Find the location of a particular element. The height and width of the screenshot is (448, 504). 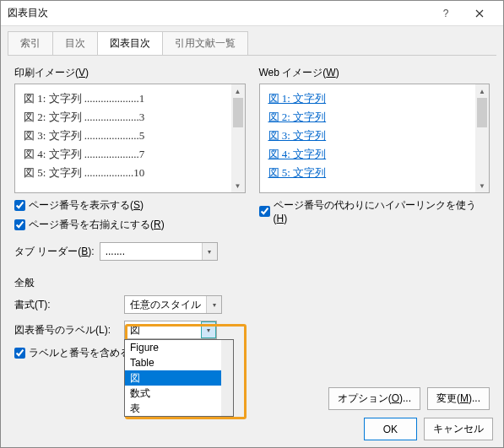

help-button: ? is located at coordinates (446, 13).